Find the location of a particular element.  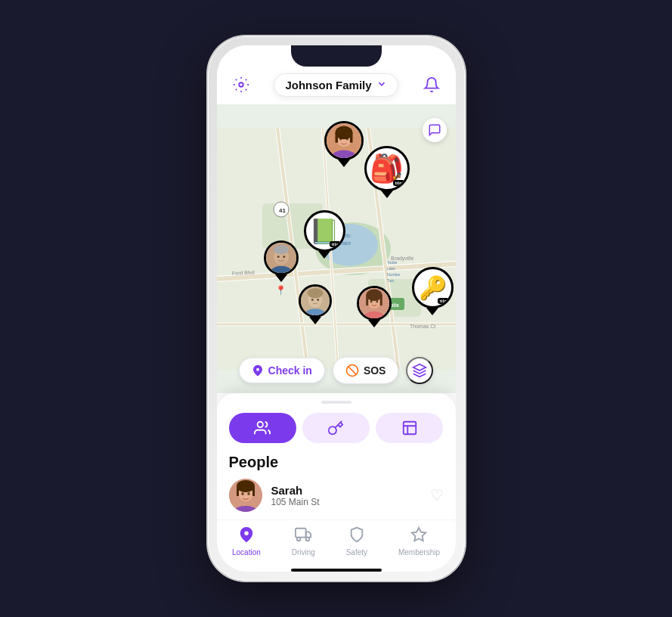

nav-safety-label: Safety is located at coordinates (357, 552).